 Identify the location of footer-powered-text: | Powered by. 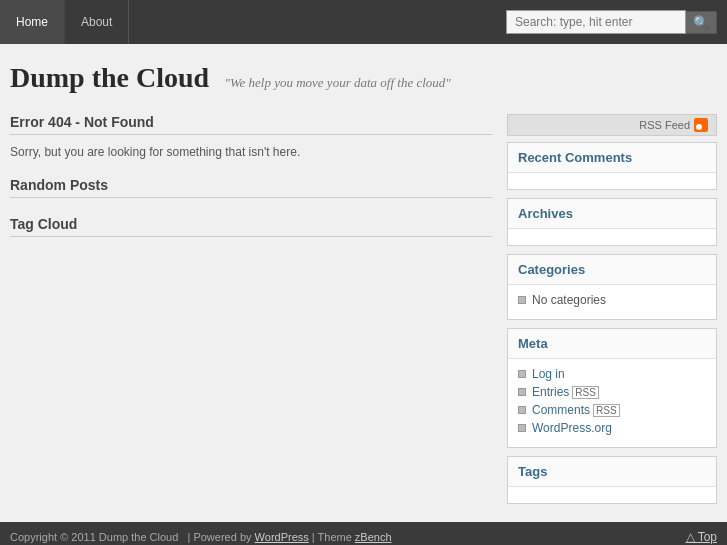
(220, 537).